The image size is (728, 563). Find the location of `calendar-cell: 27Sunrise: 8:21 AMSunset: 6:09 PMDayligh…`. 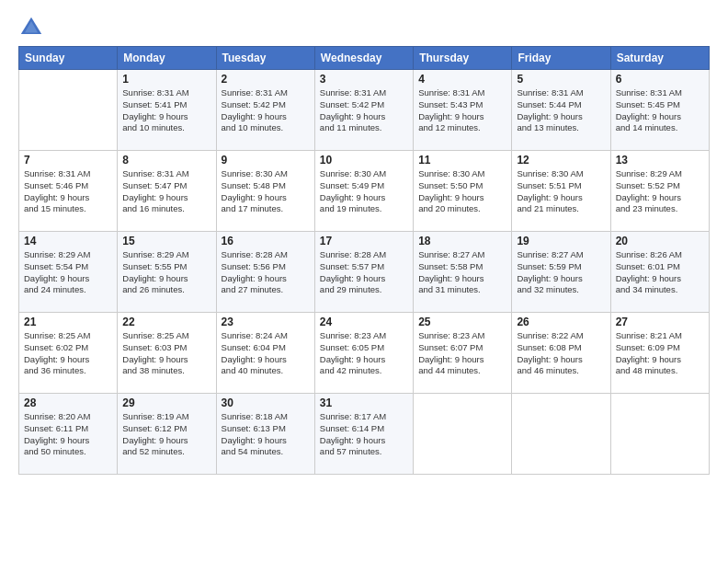

calendar-cell: 27Sunrise: 8:21 AMSunset: 6:09 PMDayligh… is located at coordinates (660, 353).